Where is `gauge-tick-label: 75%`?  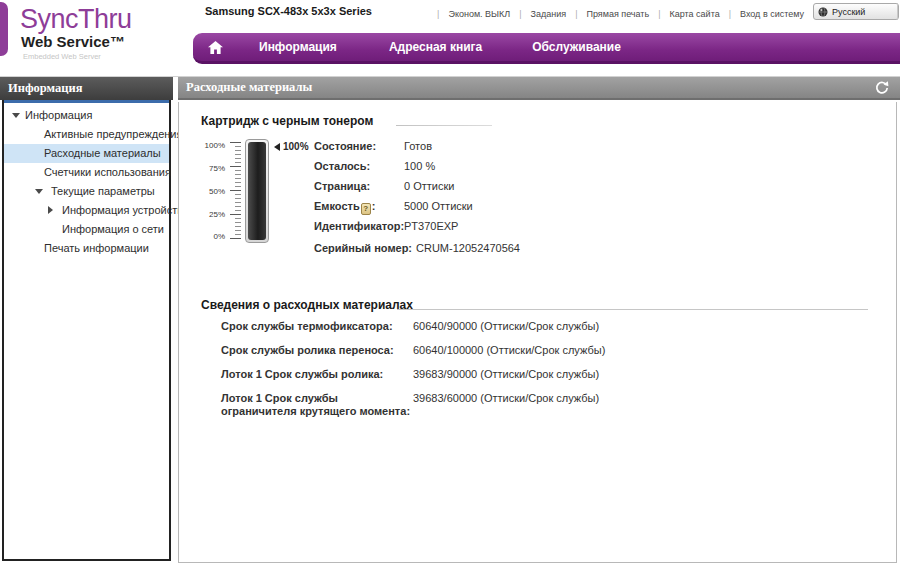
gauge-tick-label: 75% is located at coordinates (214, 168).